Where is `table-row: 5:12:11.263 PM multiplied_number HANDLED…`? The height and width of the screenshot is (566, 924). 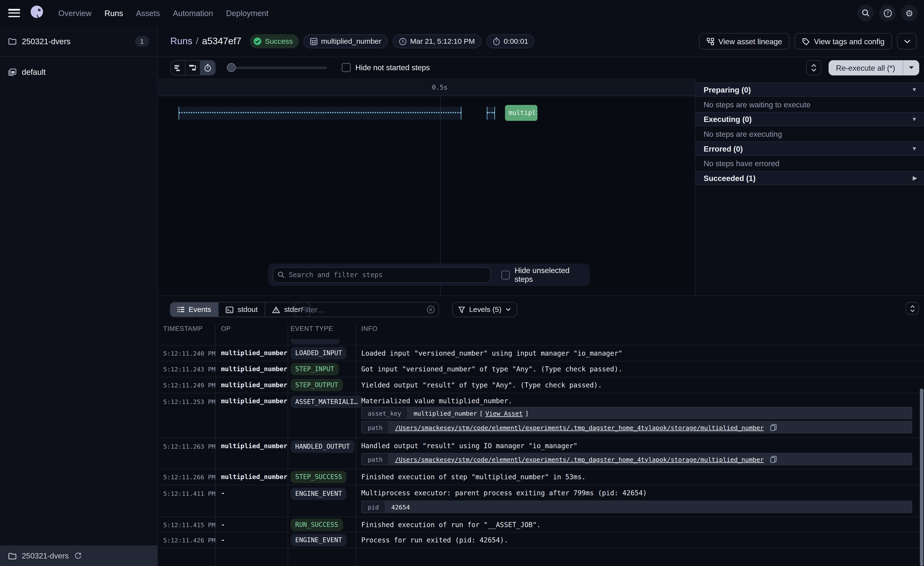
table-row: 5:12:11.263 PM multiplied_number HANDLED… is located at coordinates (541, 453).